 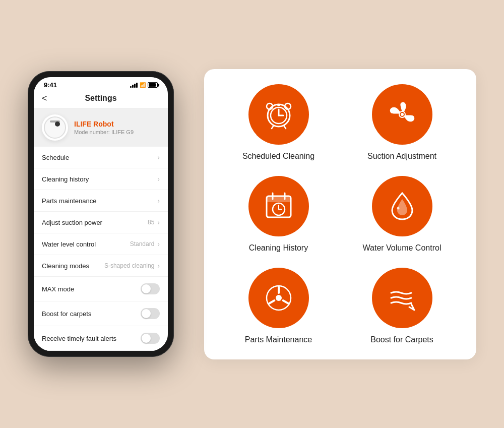 What do you see at coordinates (55, 128) in the screenshot?
I see `robot-avatar` at bounding box center [55, 128].